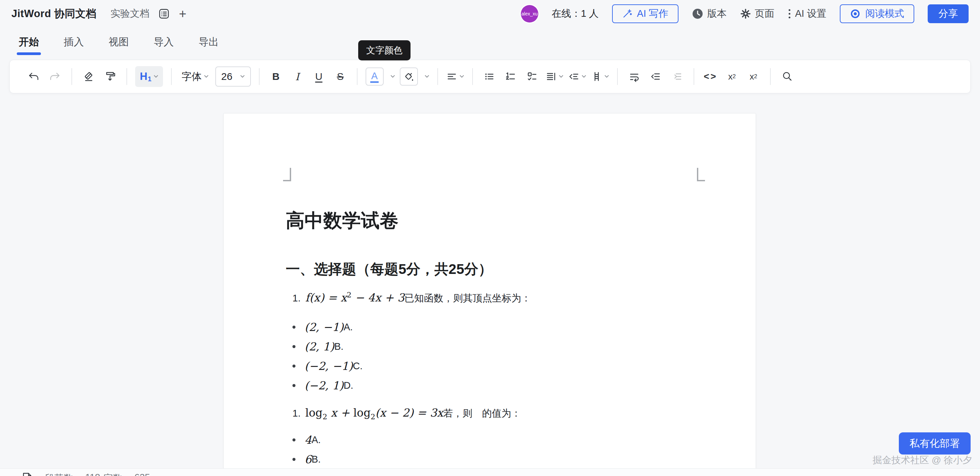 Image resolution: width=980 pixels, height=476 pixels. Describe the element at coordinates (754, 77) in the screenshot. I see `superscript-button: x2` at that location.